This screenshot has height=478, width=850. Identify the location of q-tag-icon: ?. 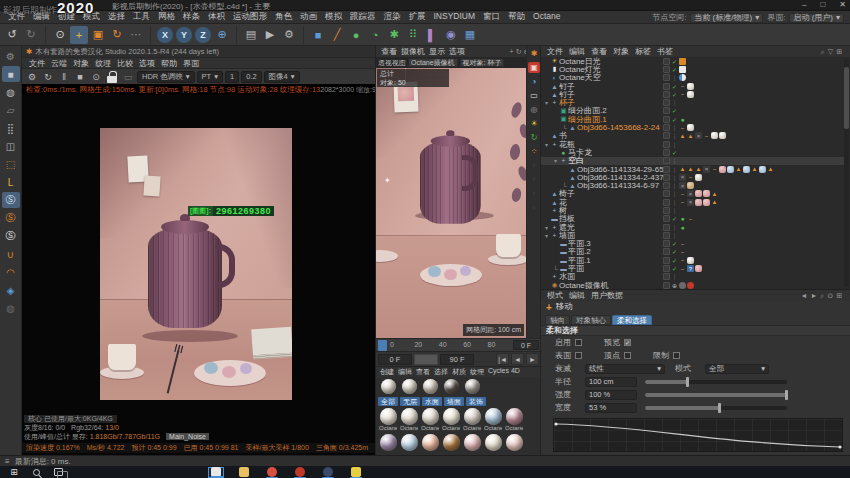
(690, 268).